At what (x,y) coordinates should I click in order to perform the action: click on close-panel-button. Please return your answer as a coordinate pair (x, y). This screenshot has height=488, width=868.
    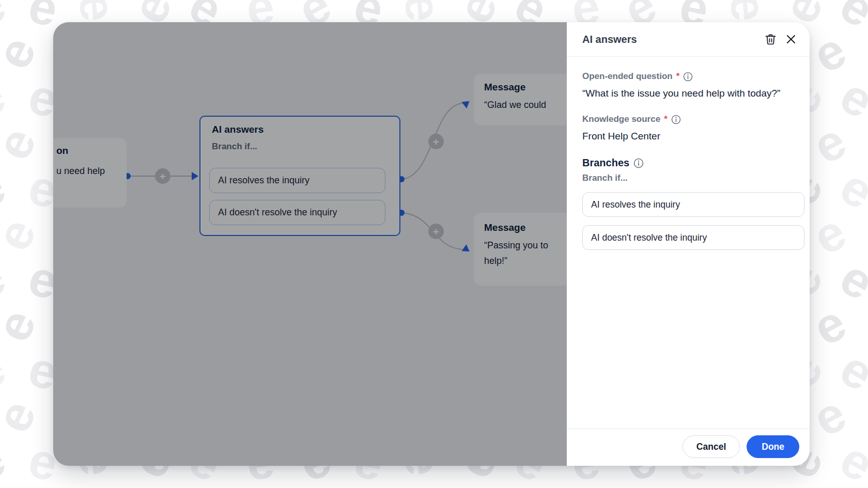
    Looking at the image, I should click on (791, 39).